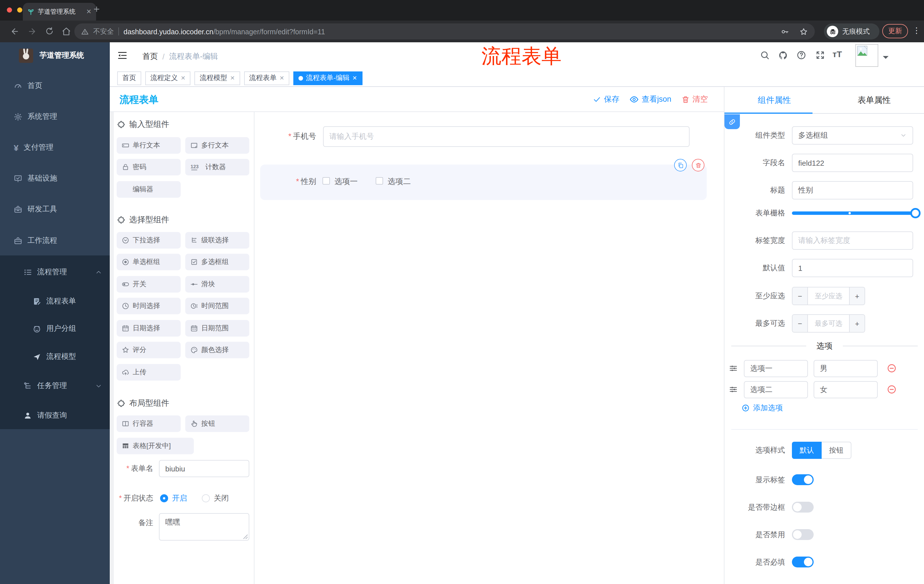 The height and width of the screenshot is (584, 924). Describe the element at coordinates (828, 324) in the screenshot. I see `max-select-input: 最多可选` at that location.